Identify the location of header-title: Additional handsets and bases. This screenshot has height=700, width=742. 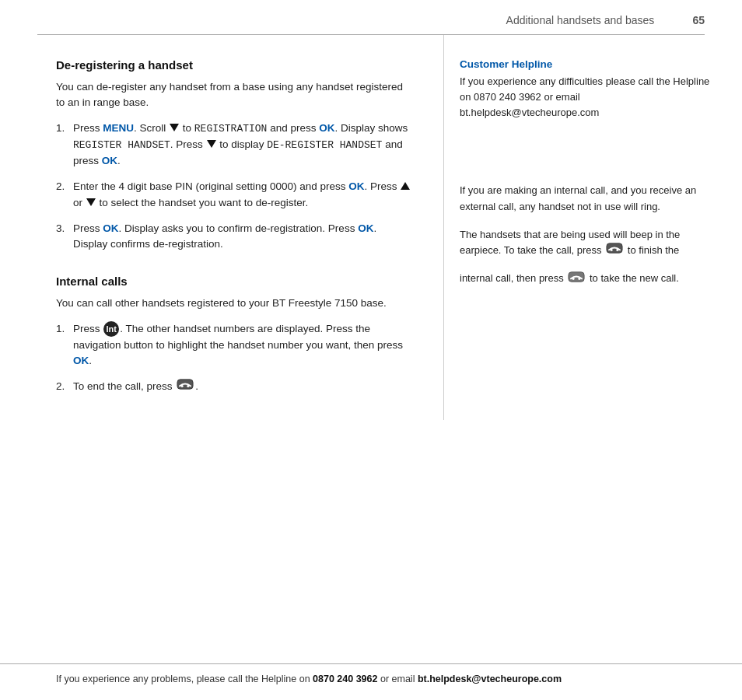
(580, 20).